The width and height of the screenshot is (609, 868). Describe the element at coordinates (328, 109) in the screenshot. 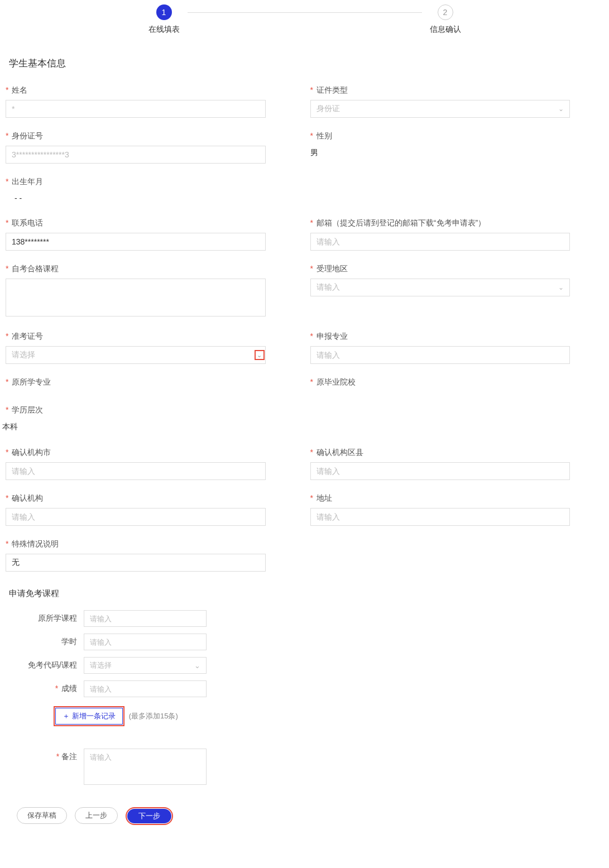

I see `select-idtype-value: 身份证` at that location.